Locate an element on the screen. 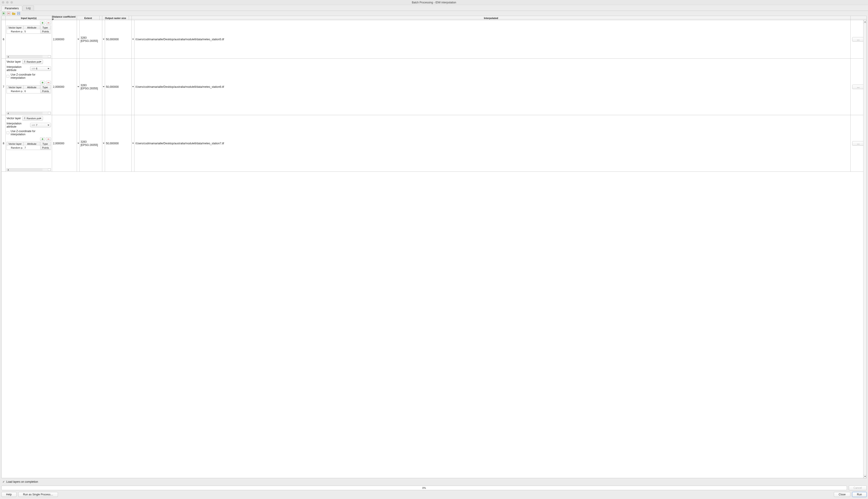 This screenshot has height=499, width=868. remove-row-icon is located at coordinates (9, 13).